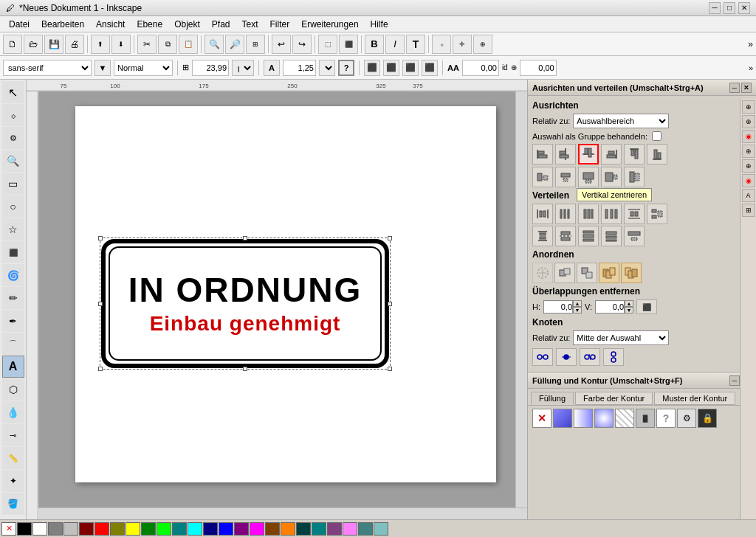 The width and height of the screenshot is (756, 537). What do you see at coordinates (9, 529) in the screenshot?
I see `palette-none: ✕` at bounding box center [9, 529].